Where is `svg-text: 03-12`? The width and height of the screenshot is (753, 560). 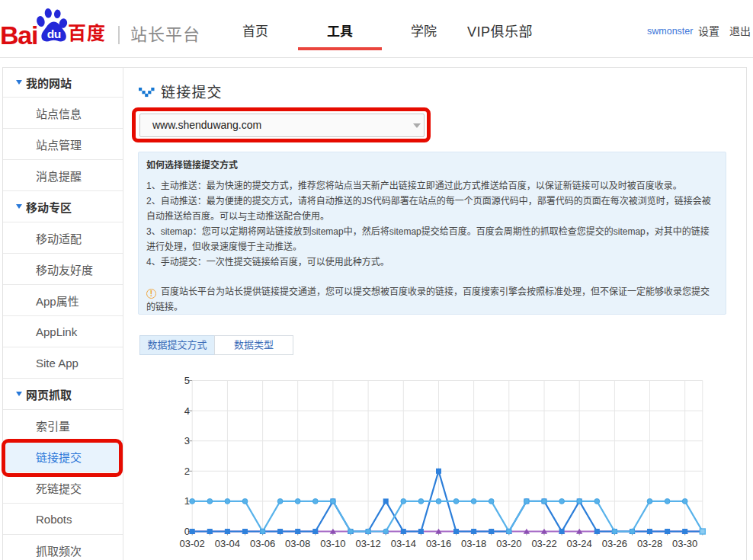 svg-text: 03-12 is located at coordinates (367, 544).